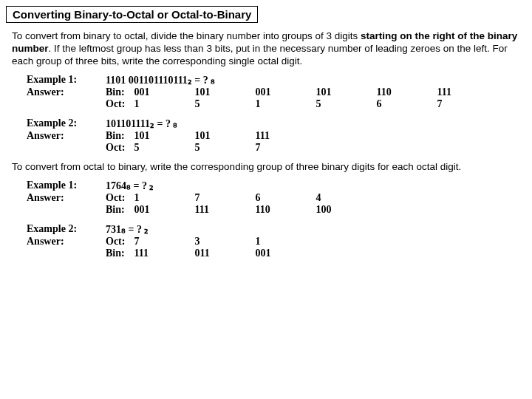 Image resolution: width=532 pixels, height=399 pixels. I want to click on ex3-bin-2: 110, so click(285, 210).